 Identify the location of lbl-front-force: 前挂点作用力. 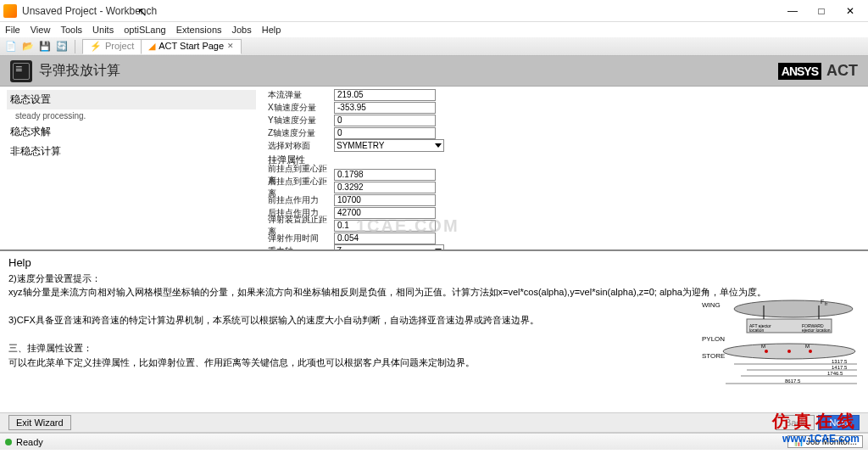
(301, 200).